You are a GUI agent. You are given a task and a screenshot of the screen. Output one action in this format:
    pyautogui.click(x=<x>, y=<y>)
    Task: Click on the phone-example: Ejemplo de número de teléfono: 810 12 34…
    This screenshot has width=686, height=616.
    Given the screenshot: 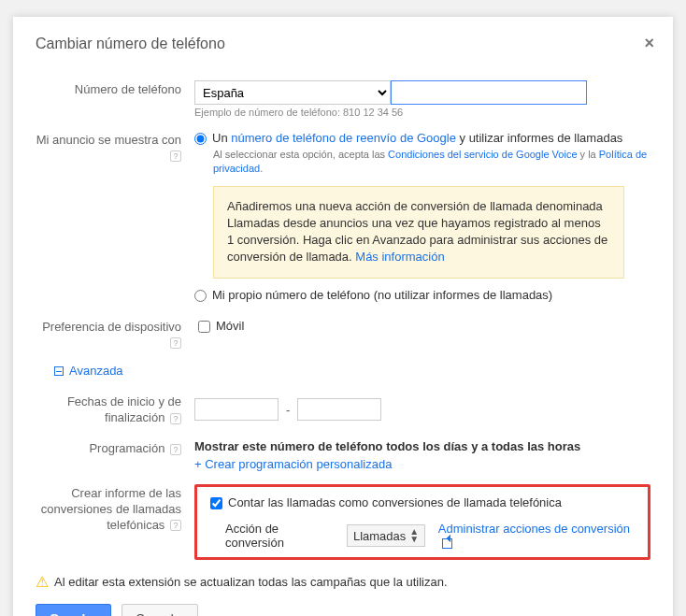 What is the action you would take?
    pyautogui.click(x=422, y=112)
    